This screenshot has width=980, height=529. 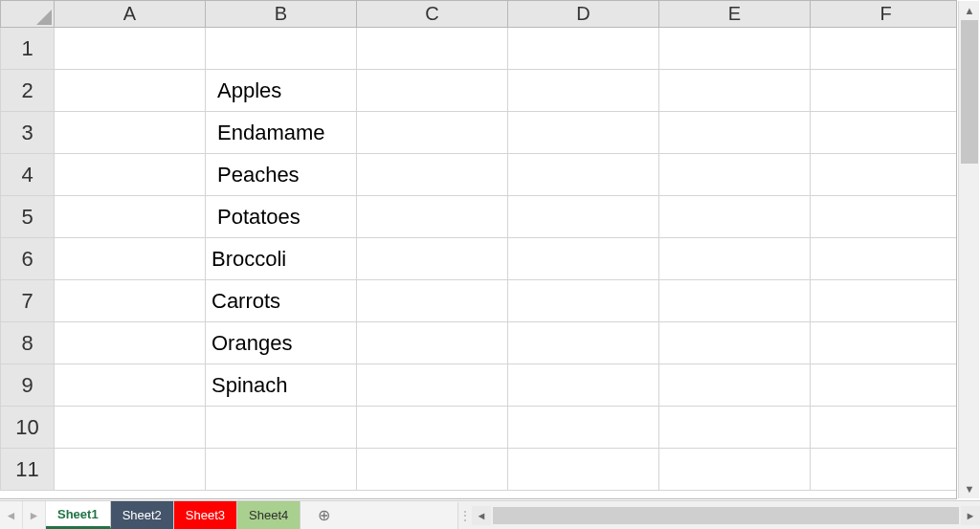 What do you see at coordinates (735, 428) in the screenshot?
I see `cell-E10` at bounding box center [735, 428].